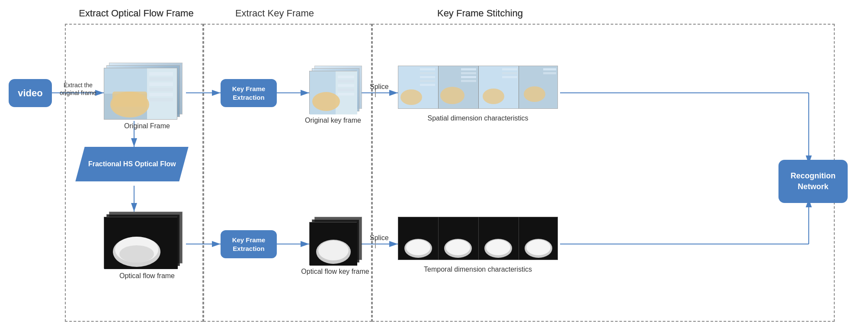 The image size is (868, 336). What do you see at coordinates (78, 89) in the screenshot?
I see `extract-original-label: Extract theoriginal frame` at bounding box center [78, 89].